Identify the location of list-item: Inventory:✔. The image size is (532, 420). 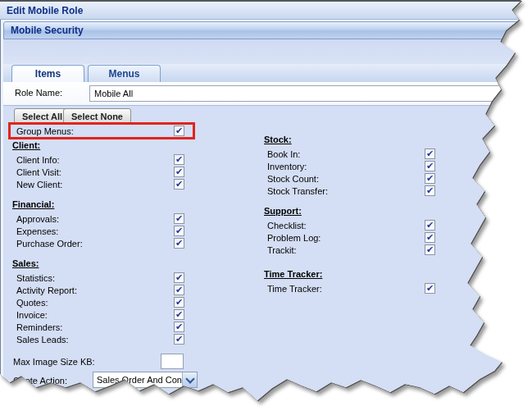
(349, 166).